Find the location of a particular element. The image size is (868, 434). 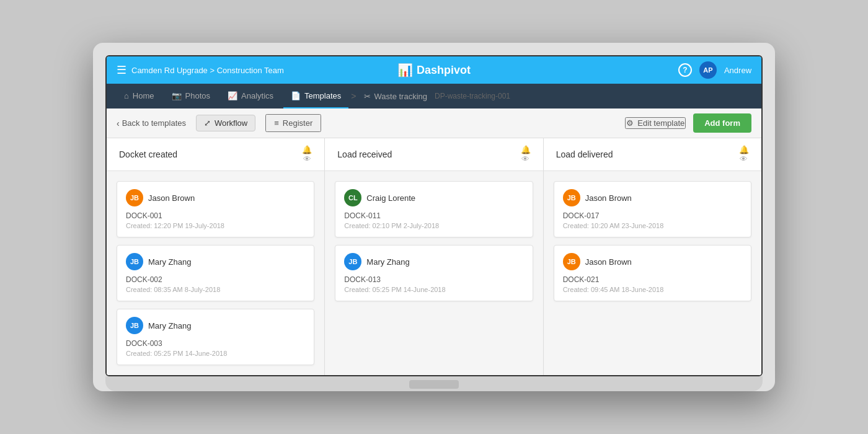

table-row: CL Craig Lorente DOCK-011 Created: 02:10… is located at coordinates (434, 210).